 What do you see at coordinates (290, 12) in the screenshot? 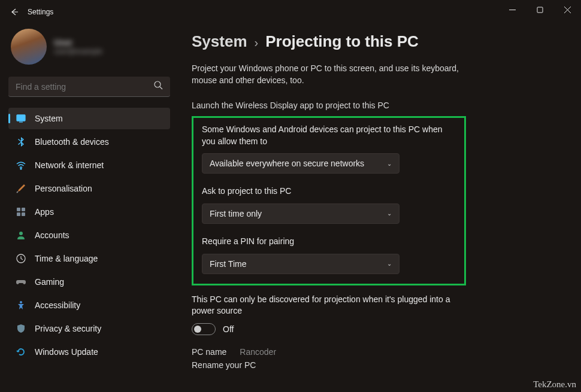
I see `titlebar: Settings` at bounding box center [290, 12].